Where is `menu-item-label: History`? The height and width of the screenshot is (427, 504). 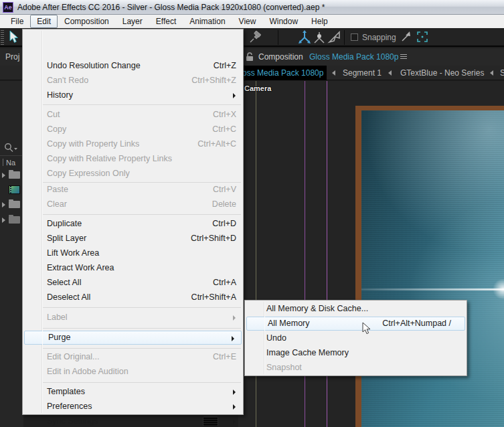
menu-item-label: History is located at coordinates (60, 95).